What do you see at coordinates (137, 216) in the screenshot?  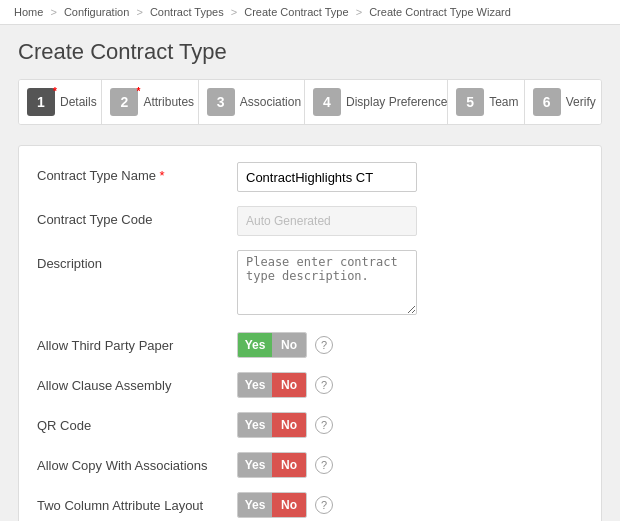 I see `contract-type-code-label: Contract Type Code` at bounding box center [137, 216].